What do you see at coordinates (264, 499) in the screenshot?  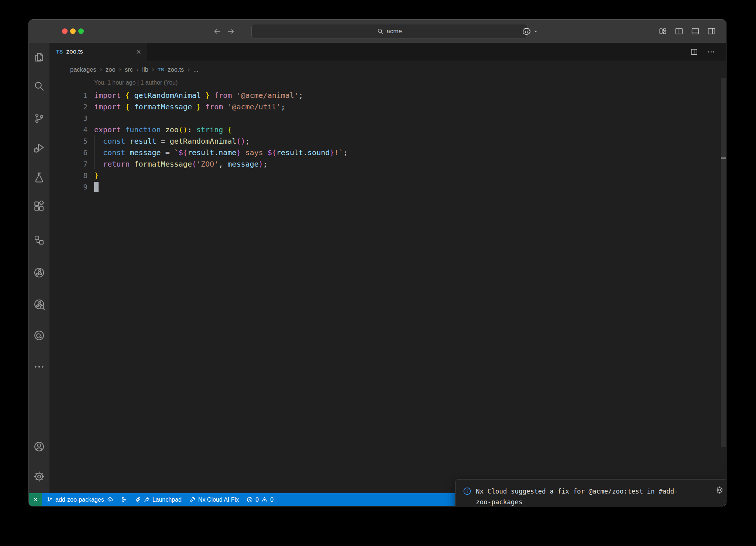 I see `warning-triangle-icon` at bounding box center [264, 499].